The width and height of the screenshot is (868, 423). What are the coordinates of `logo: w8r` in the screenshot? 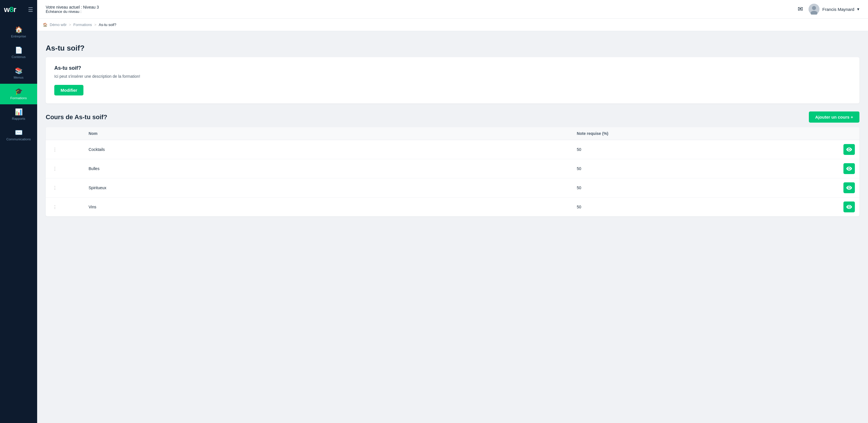 It's located at (10, 9).